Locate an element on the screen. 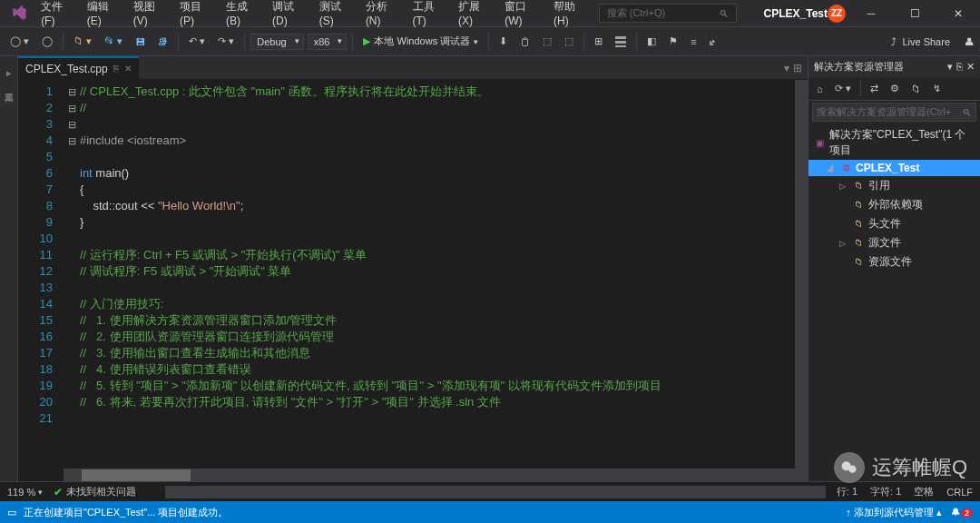 The width and height of the screenshot is (980, 523). undo-button: ↶ ▾ is located at coordinates (197, 42).